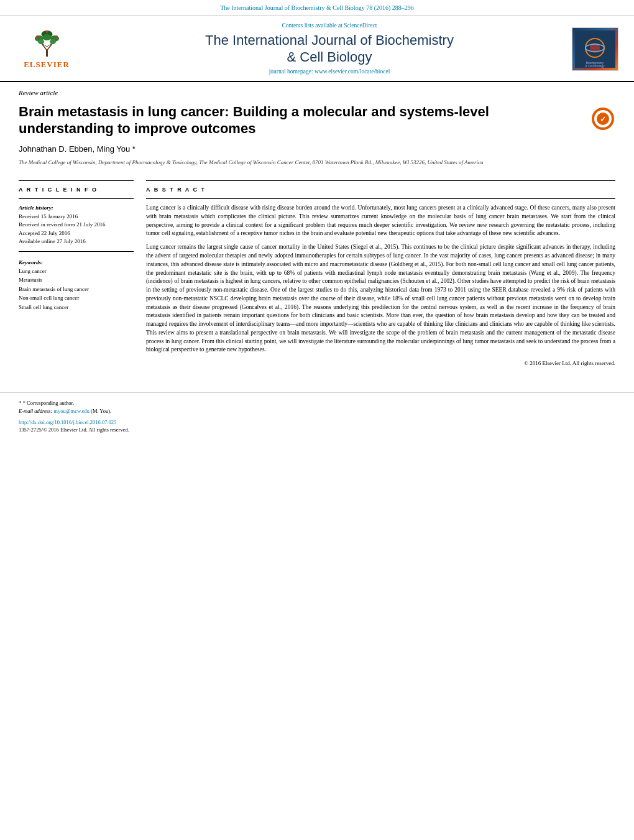 Image resolution: width=634 pixels, height=840 pixels. Describe the element at coordinates (101, 411) in the screenshot. I see `email-person: (M. You).` at that location.